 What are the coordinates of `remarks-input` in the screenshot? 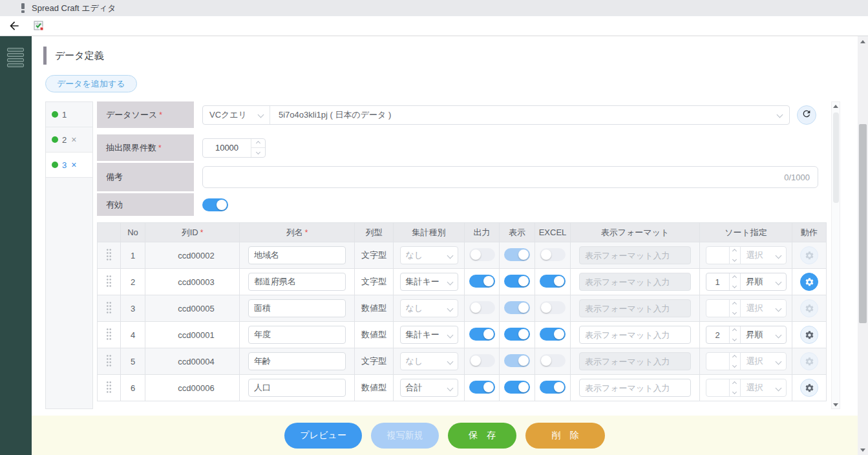 It's located at (511, 177).